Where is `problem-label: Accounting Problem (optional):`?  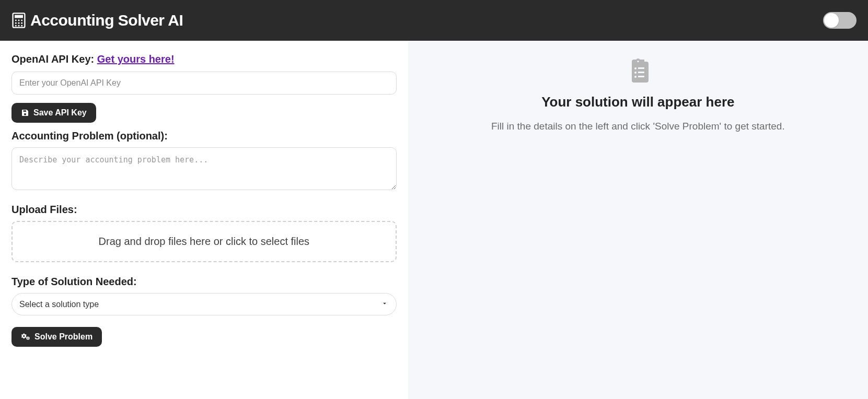
problem-label: Accounting Problem (optional): is located at coordinates (204, 136).